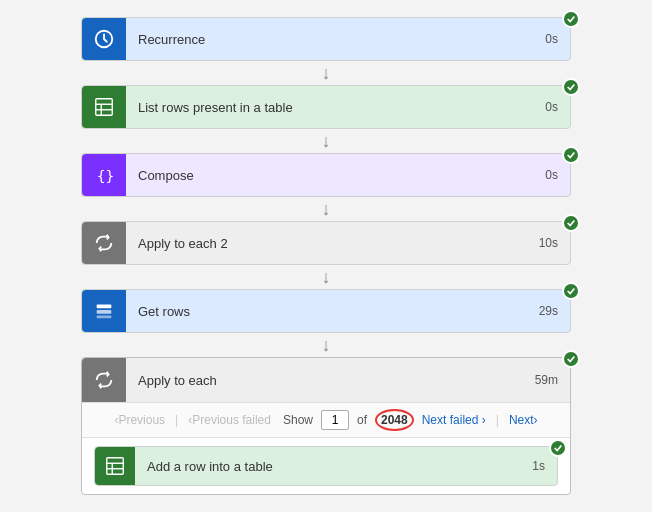  What do you see at coordinates (326, 209) in the screenshot?
I see `arrow-3: ↓` at bounding box center [326, 209].